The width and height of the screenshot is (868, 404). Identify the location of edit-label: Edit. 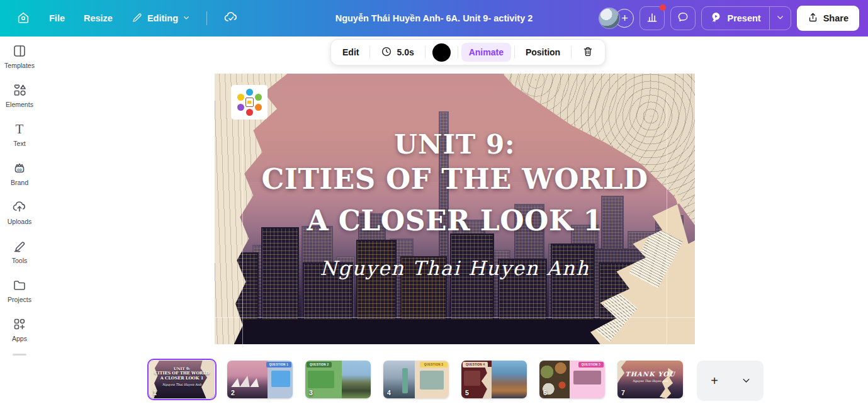
(351, 52).